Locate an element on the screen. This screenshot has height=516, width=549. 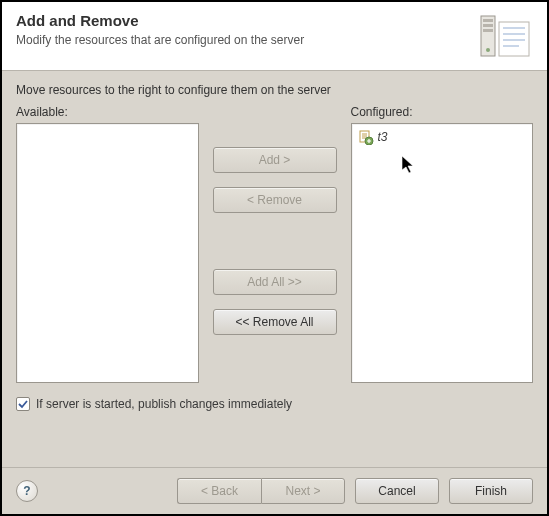
publish-checkbox-row: If server is started, publish changes im… is located at coordinates (274, 404).